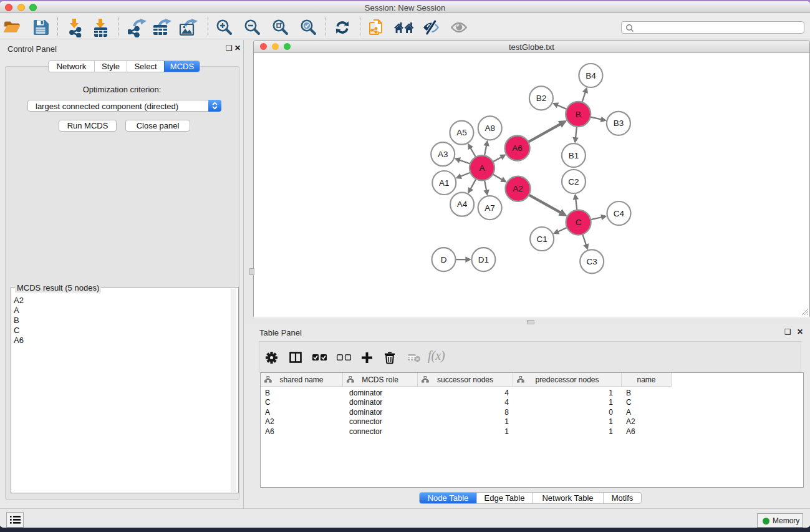 Image resolution: width=810 pixels, height=532 pixels. Describe the element at coordinates (490, 128) in the screenshot. I see `svg-text: A8` at that location.